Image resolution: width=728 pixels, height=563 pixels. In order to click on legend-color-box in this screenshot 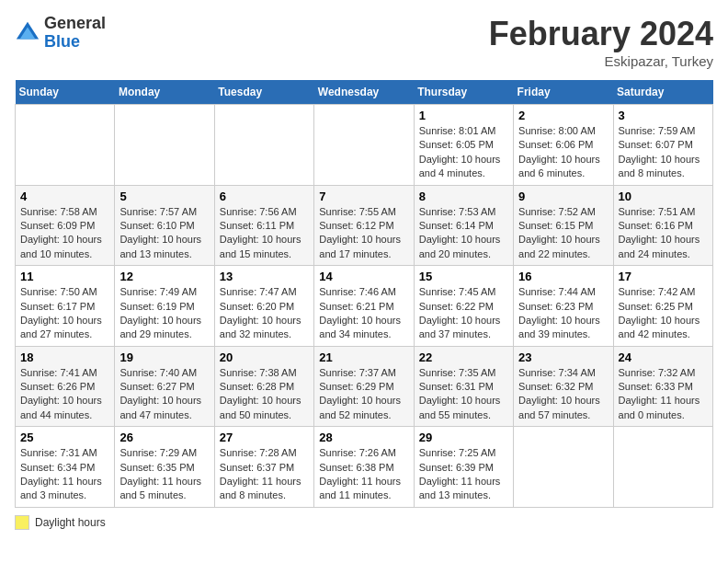, I will do `click(22, 523)`.